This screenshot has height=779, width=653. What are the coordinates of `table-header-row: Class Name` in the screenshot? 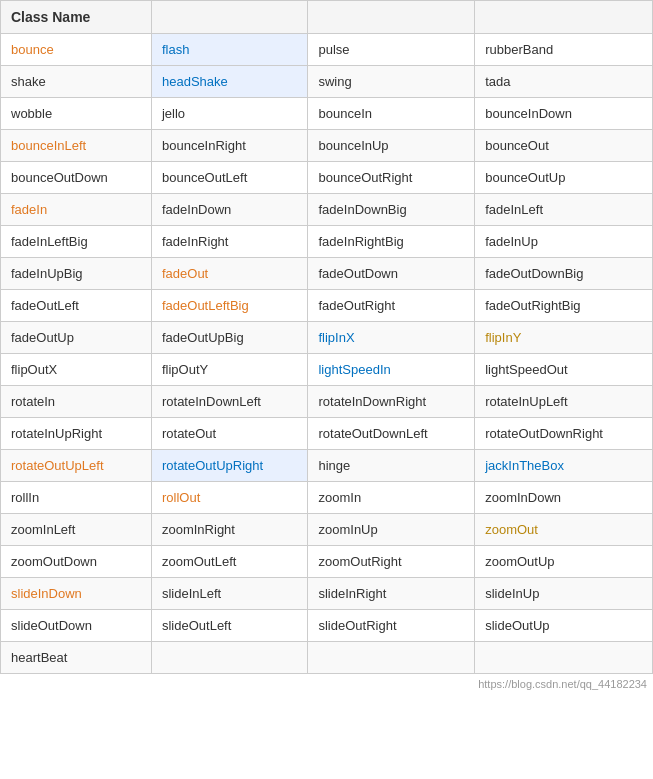 It's located at (327, 18).